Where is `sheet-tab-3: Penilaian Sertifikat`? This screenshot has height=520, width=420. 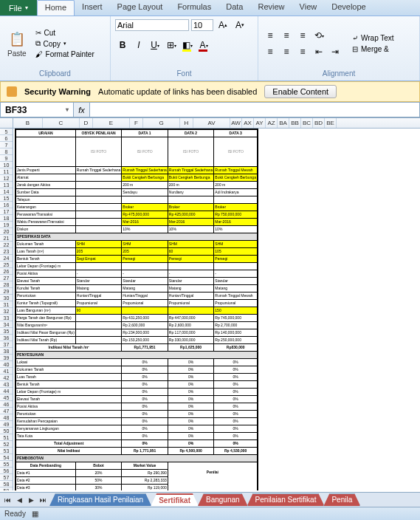
sheet-tab-3: Penilaian Sertifikat is located at coordinates (286, 499).